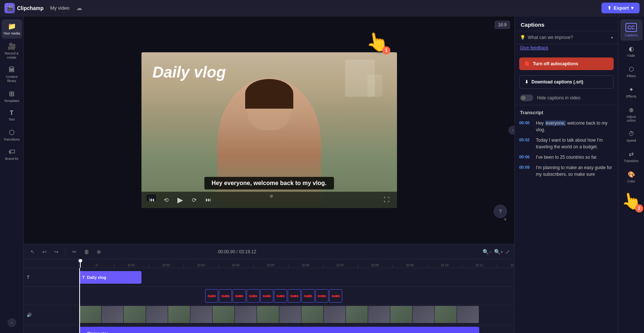  What do you see at coordinates (631, 72) in the screenshot?
I see `tool-filters: ⬡ Filters` at bounding box center [631, 72].